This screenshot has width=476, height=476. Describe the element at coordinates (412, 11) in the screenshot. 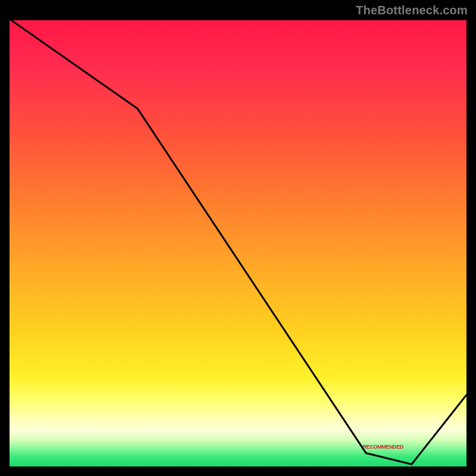

I see `watermark-text: TheBottleneck.com` at that location.